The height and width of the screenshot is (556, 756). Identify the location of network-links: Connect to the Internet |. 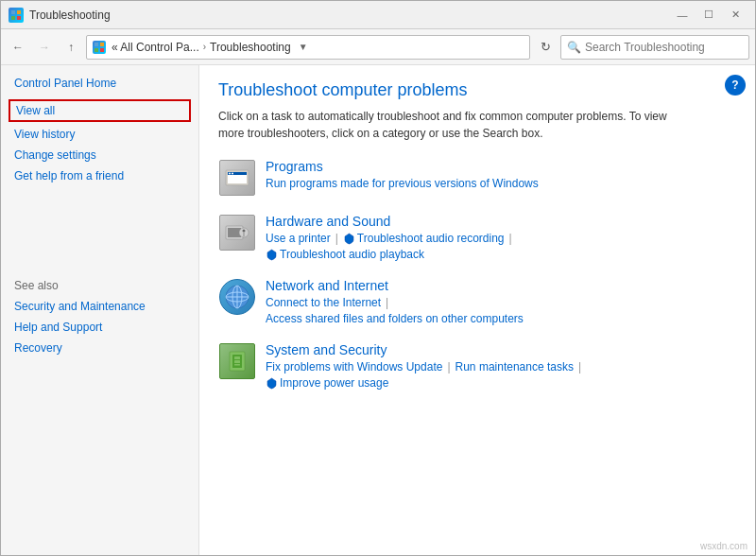
(501, 303).